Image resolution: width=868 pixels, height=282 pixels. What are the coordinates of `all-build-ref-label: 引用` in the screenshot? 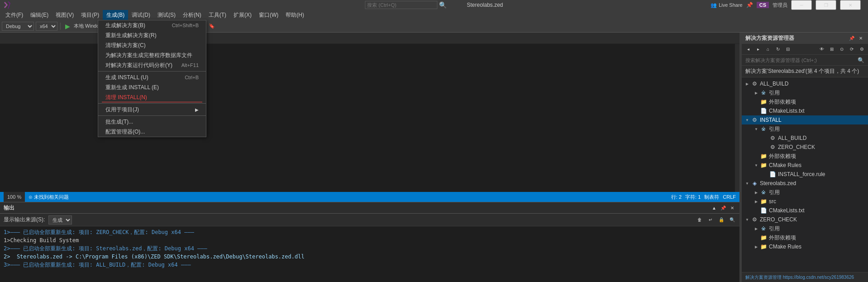 It's located at (774, 93).